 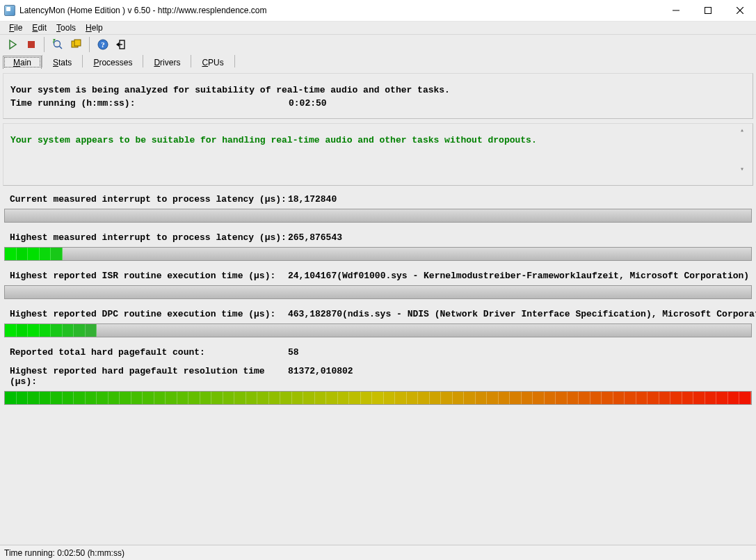 What do you see at coordinates (378, 376) in the screenshot?
I see `metric-line: Highest reported hard pagefault resoluti…` at bounding box center [378, 376].